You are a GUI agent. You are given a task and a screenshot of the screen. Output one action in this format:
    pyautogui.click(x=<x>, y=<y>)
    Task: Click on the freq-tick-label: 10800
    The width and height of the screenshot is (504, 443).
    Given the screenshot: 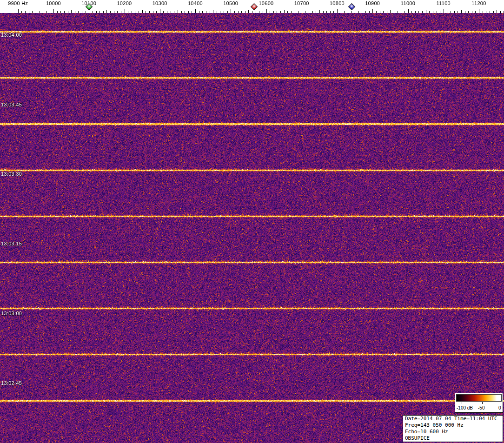 What is the action you would take?
    pyautogui.click(x=337, y=3)
    